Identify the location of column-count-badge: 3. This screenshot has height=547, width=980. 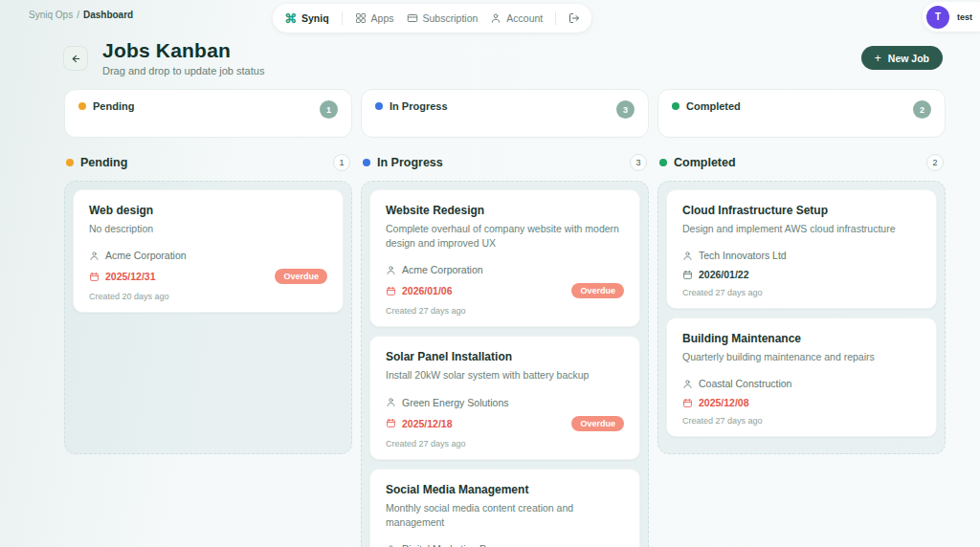
(638, 163).